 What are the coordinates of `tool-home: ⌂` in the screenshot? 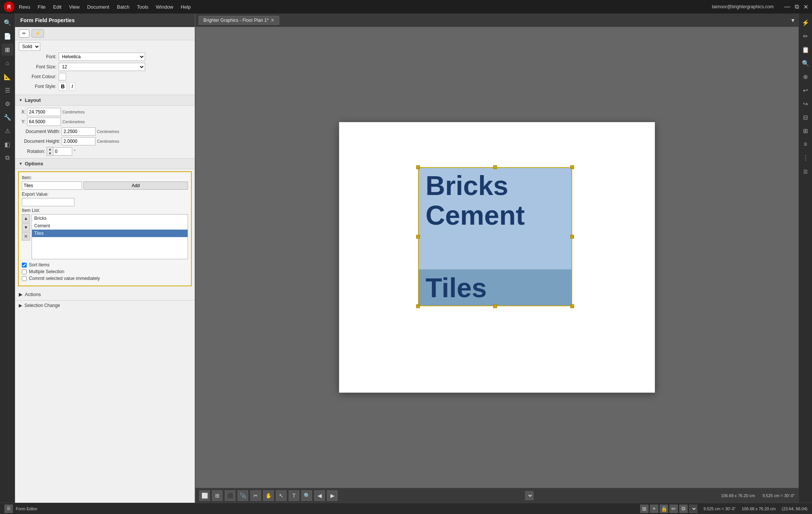 It's located at (8, 63).